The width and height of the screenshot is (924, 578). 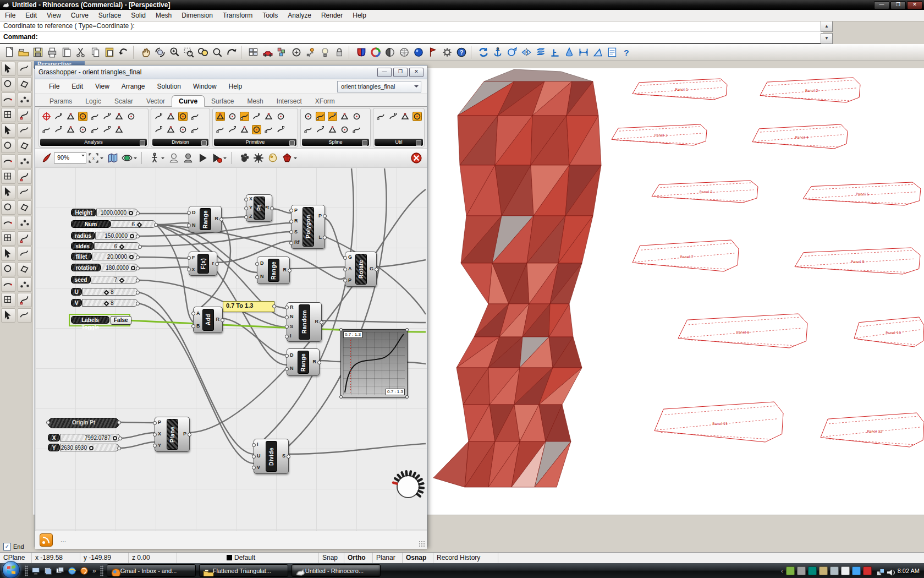 What do you see at coordinates (325, 52) in the screenshot?
I see `toolbar-button-lightbulb` at bounding box center [325, 52].